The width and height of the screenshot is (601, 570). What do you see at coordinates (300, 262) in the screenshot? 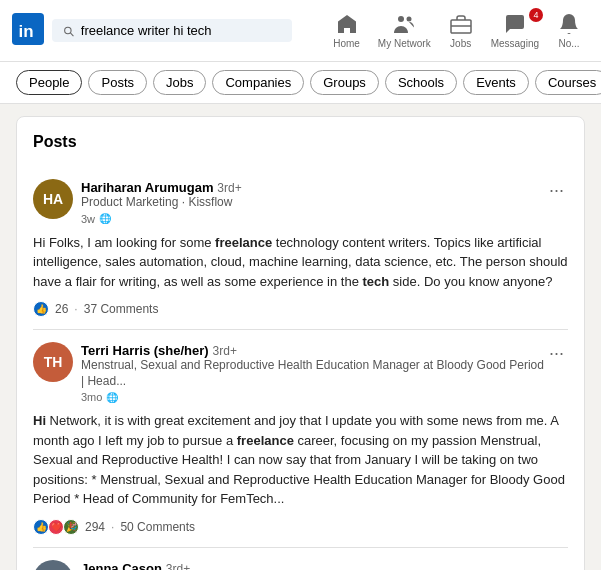
I see `post-text: Hi Folks, I am looking for some freelanc…` at bounding box center [300, 262].